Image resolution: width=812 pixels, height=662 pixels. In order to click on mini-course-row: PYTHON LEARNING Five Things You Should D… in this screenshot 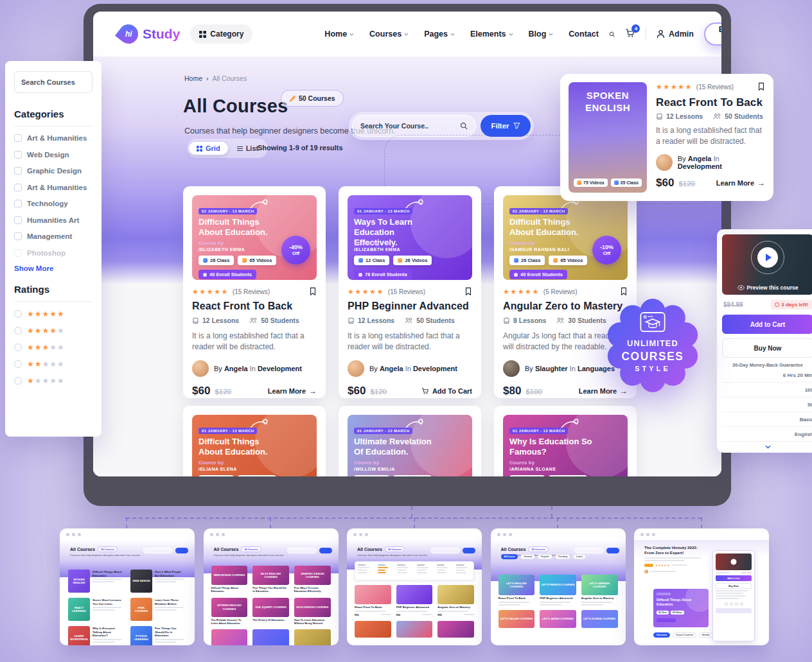, I will do `click(158, 636)`.